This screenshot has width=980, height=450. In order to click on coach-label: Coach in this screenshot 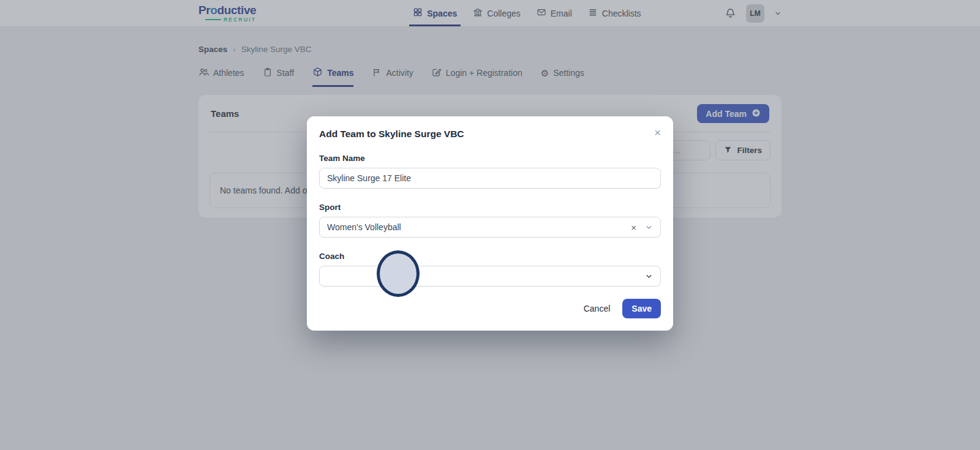, I will do `click(490, 256)`.